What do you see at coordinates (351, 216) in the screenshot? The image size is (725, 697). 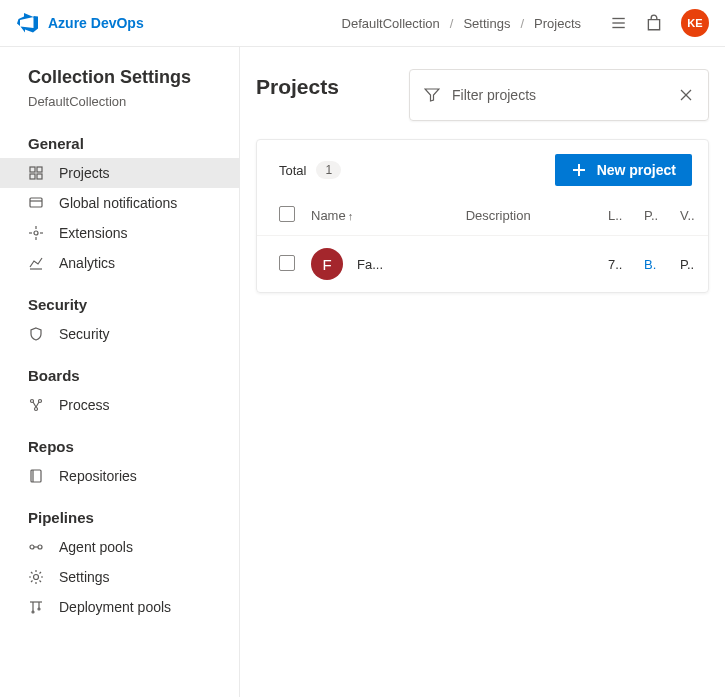 I see `sort-asc-icon: ↑` at bounding box center [351, 216].